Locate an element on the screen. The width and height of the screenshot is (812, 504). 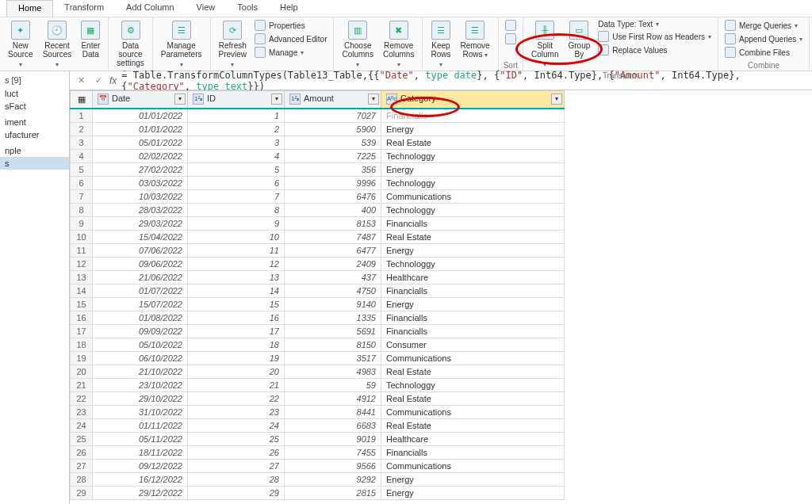
cell-date: 21/06/2022 is located at coordinates (140, 277).